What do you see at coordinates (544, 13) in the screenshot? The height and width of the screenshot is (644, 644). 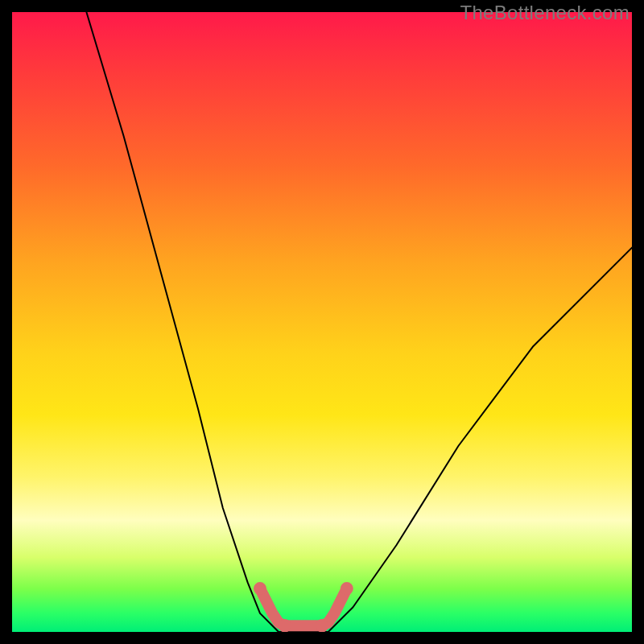 I see `watermark-text: TheBottleneck.com` at bounding box center [544, 13].